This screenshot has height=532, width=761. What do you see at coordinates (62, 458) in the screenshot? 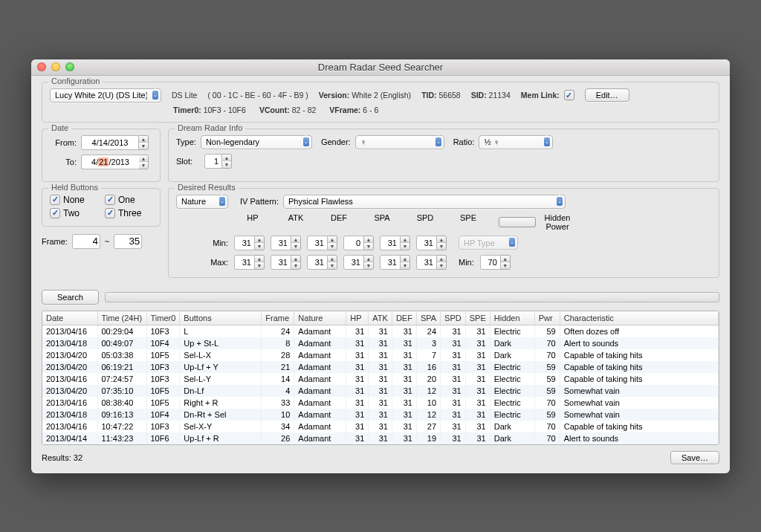
I see `results-count: Results: 32` at bounding box center [62, 458].